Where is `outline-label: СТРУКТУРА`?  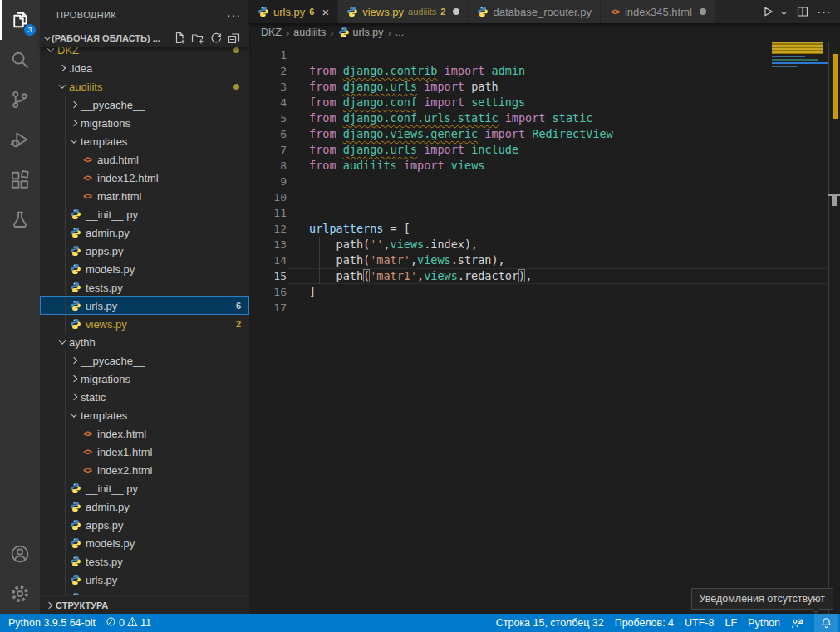 outline-label: СТРУКТУРА is located at coordinates (81, 605).